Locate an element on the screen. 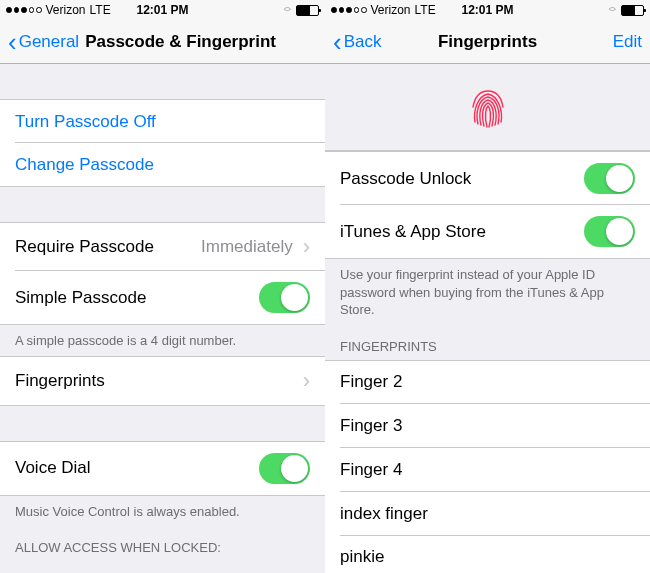 This screenshot has width=650, height=573. fingerprint-icon is located at coordinates (488, 107).